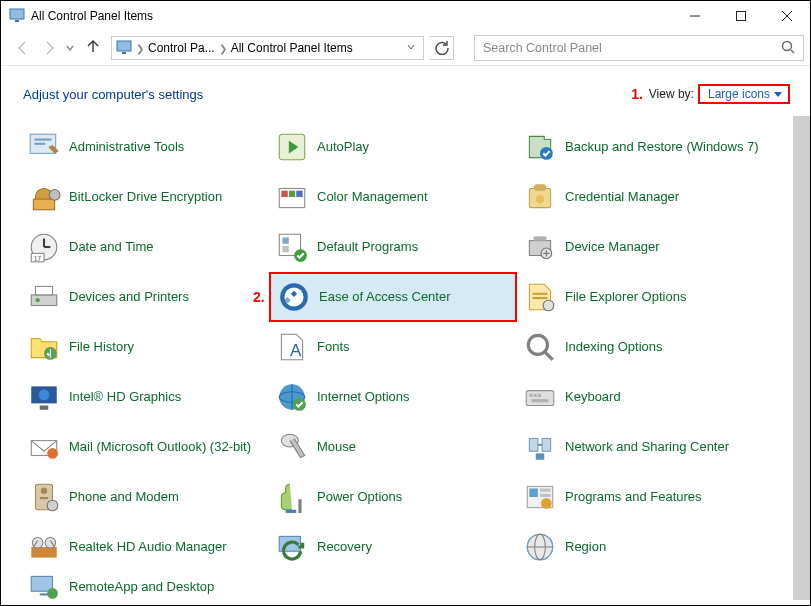 This screenshot has width=811, height=606. What do you see at coordinates (292, 48) in the screenshot?
I see `breadcrumb-part2: All Control Panel Items` at bounding box center [292, 48].